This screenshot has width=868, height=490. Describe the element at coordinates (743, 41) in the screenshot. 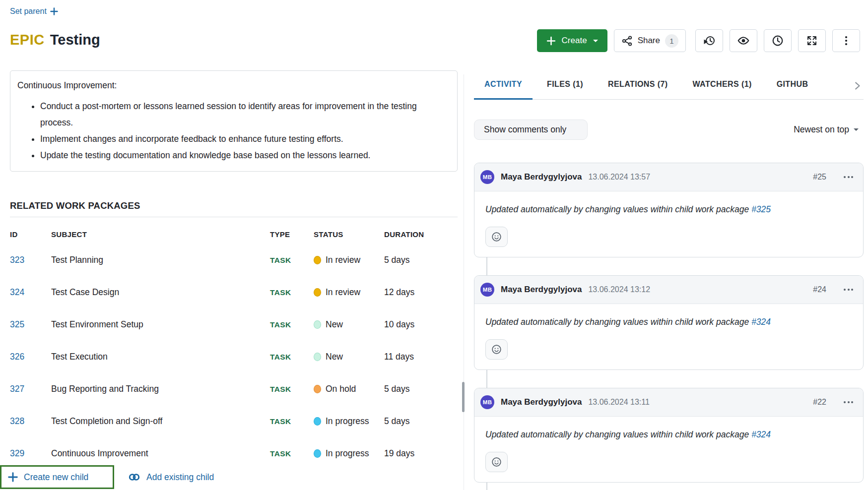

I see `watch-button` at that location.